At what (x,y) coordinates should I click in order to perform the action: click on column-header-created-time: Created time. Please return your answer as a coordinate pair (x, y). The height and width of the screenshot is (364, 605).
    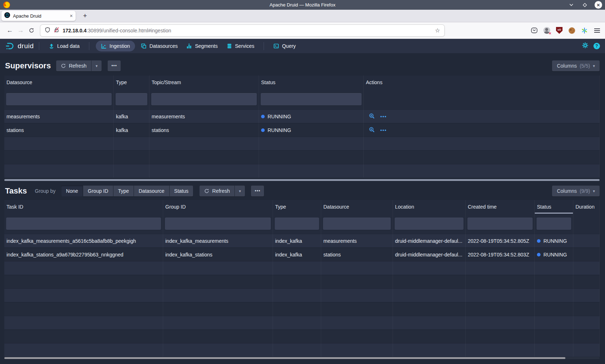
    Looking at the image, I should click on (500, 207).